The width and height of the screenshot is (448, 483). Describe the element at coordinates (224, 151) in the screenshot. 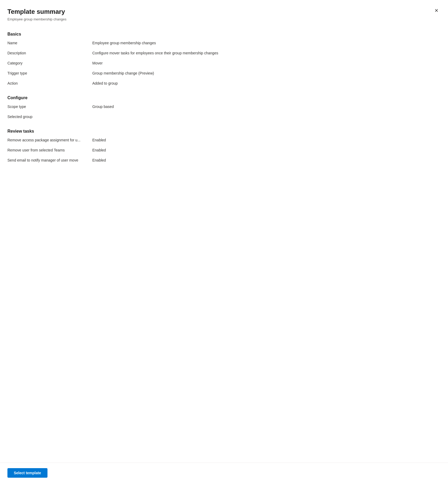

I see `field-row-remove-user-teams: Remove user from selected Teams Enabled` at that location.